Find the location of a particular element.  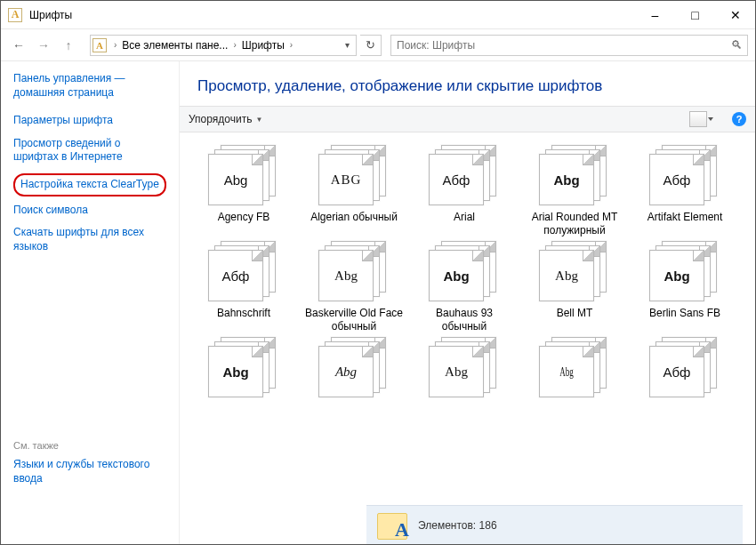

page-title: Просмотр, удаление, отображение или скры… is located at coordinates (468, 86).